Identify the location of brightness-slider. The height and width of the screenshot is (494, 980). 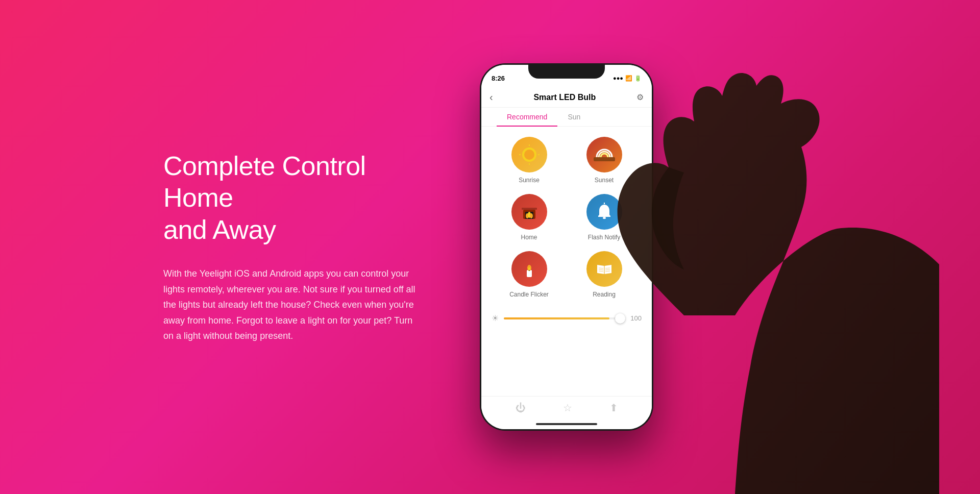
(562, 318).